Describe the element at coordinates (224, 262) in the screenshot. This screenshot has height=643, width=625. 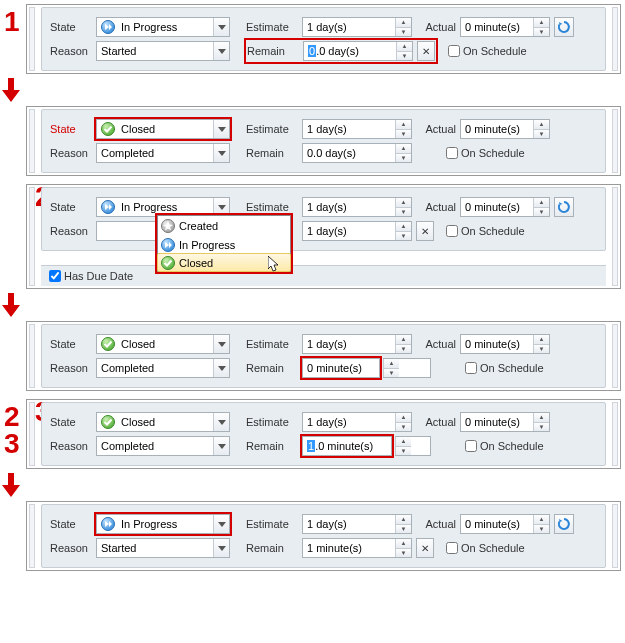
I see `dropdown-item-closed: Closed` at that location.